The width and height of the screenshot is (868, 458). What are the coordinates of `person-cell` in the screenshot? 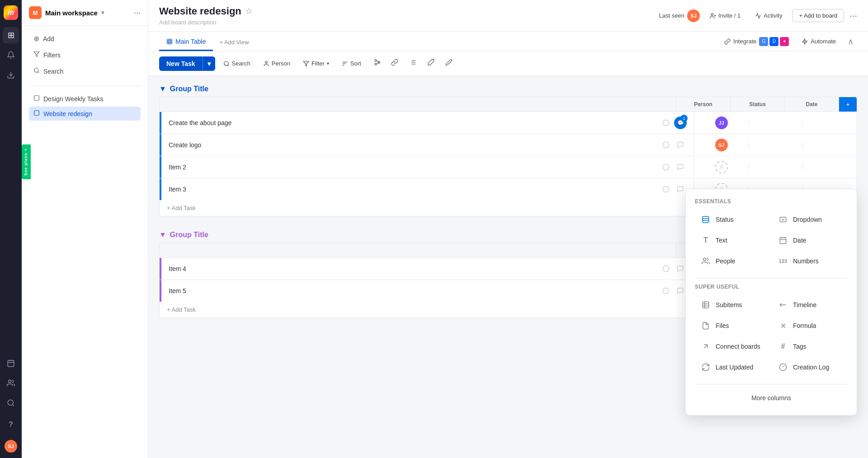 It's located at (721, 167).